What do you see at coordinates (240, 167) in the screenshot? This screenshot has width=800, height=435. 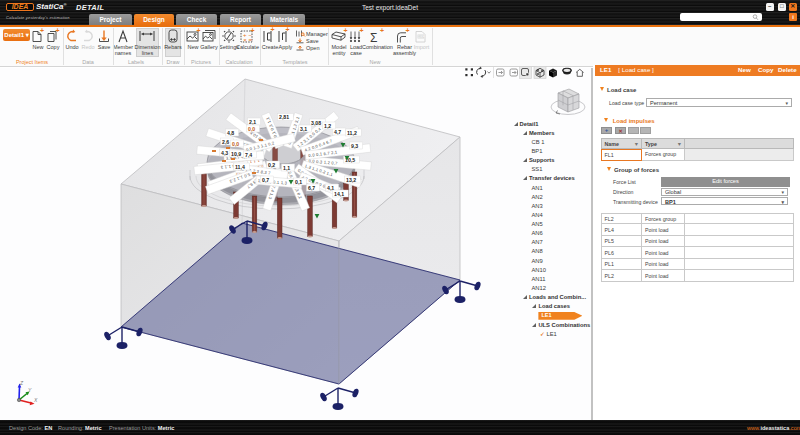 I see `svg-text: 11,4` at bounding box center [240, 167].